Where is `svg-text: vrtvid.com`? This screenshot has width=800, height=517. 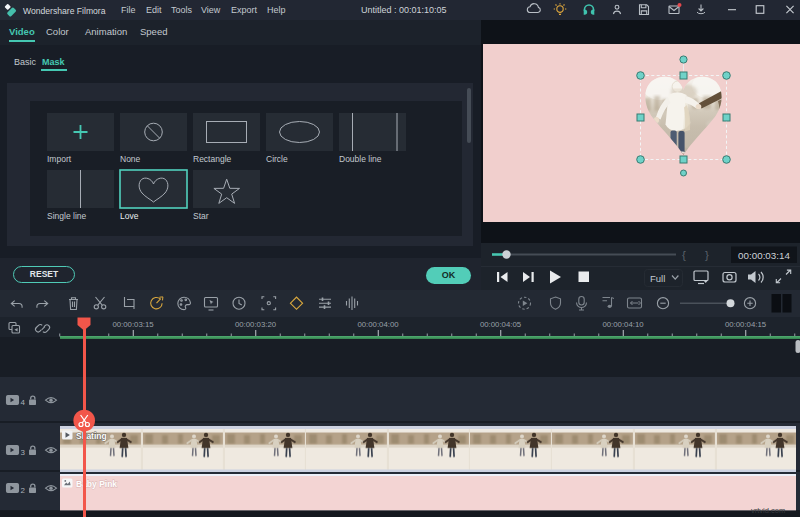
svg-text: vrtvid.com is located at coordinates (768, 510).